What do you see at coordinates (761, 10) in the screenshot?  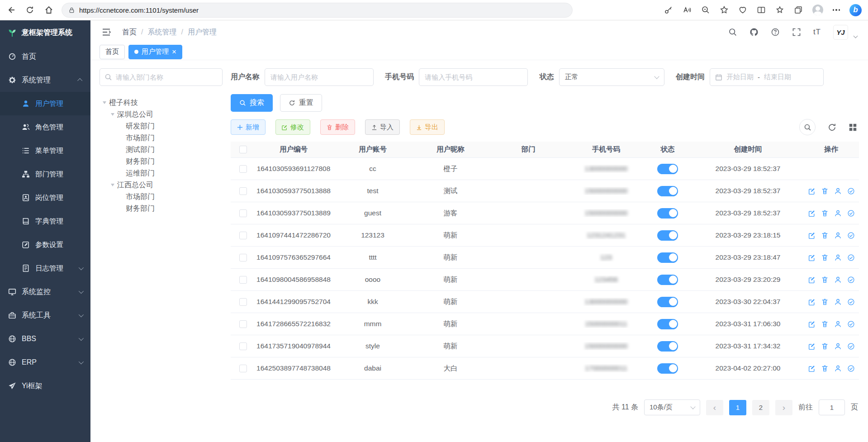 I see `split-screen-icon` at bounding box center [761, 10].